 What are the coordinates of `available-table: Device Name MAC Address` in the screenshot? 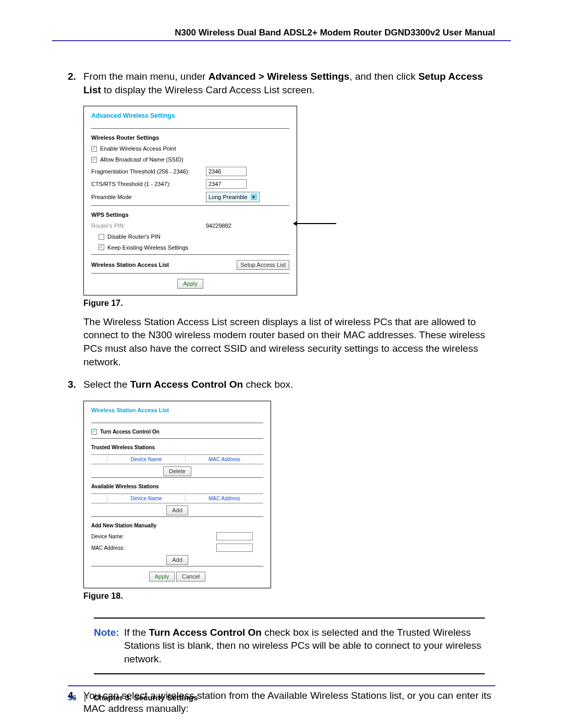 It's located at (177, 499).